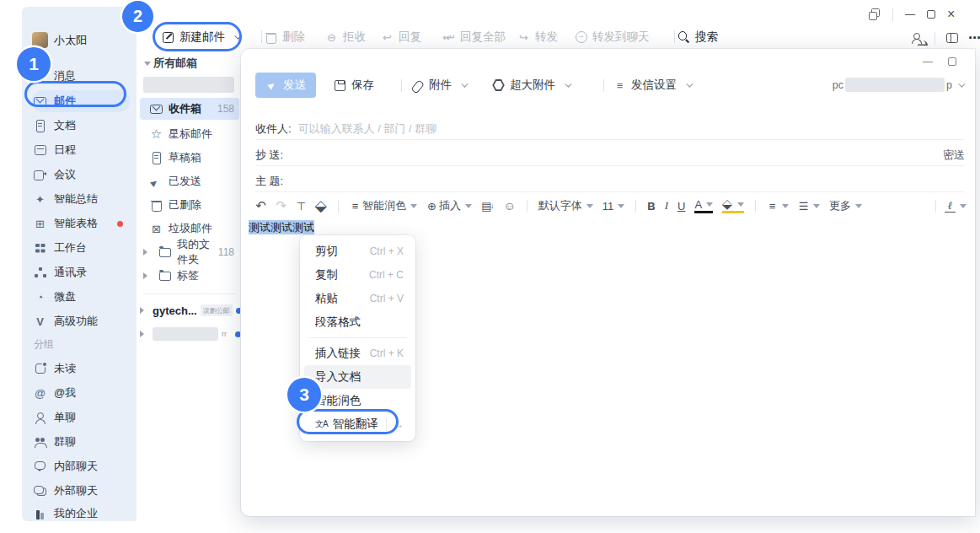 This screenshot has width=980, height=533. Describe the element at coordinates (357, 275) in the screenshot. I see `menu-item-copy: 复制Ctrl + C` at that location.